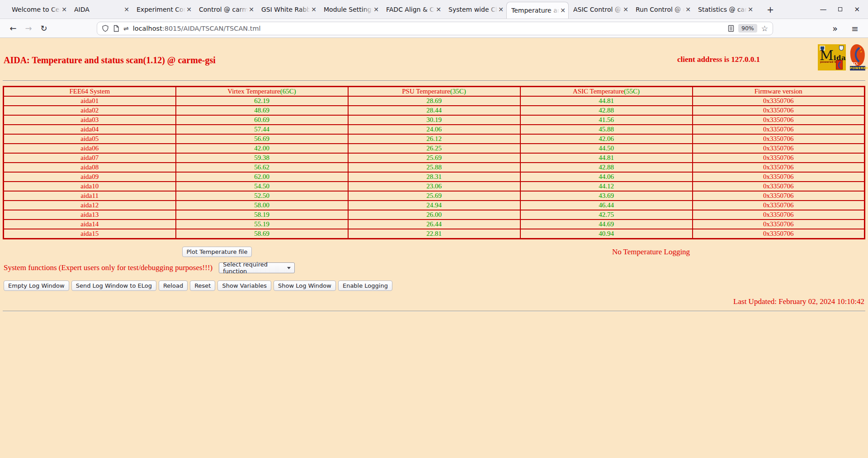 The width and height of the screenshot is (868, 458). I want to click on new-tab-button: +, so click(770, 9).